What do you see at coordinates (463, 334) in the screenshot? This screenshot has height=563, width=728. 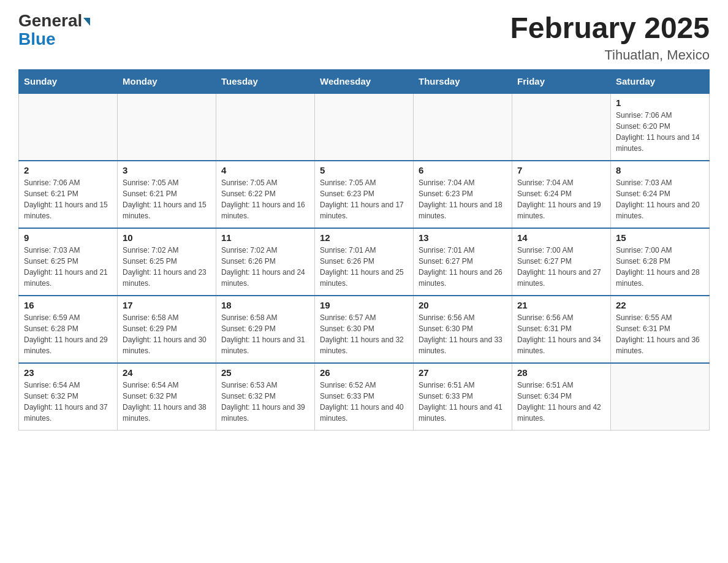 I see `day-info: Sunrise: 6:56 AM Sunset: 6:30 PM Dayligh…` at bounding box center [463, 334].